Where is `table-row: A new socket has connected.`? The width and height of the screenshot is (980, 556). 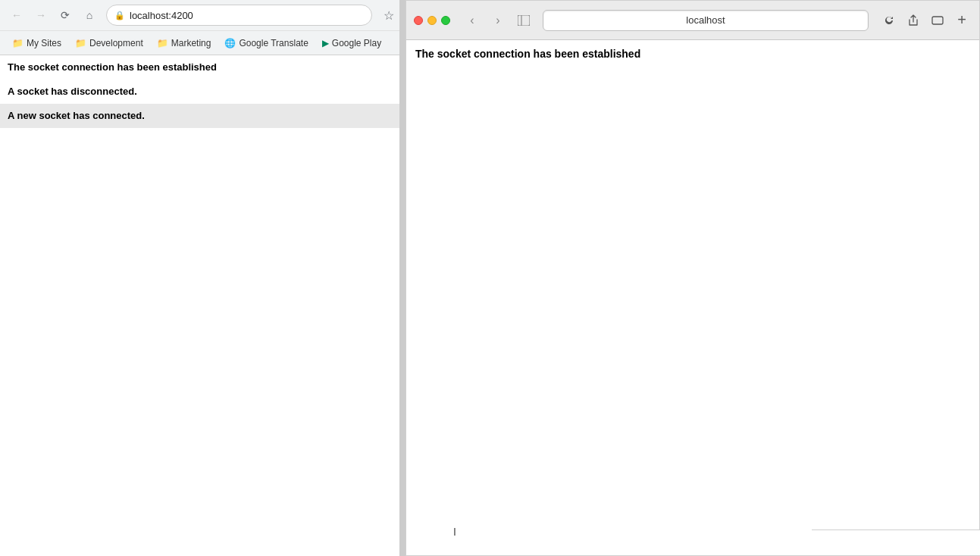 table-row: A new socket has connected. is located at coordinates (203, 116).